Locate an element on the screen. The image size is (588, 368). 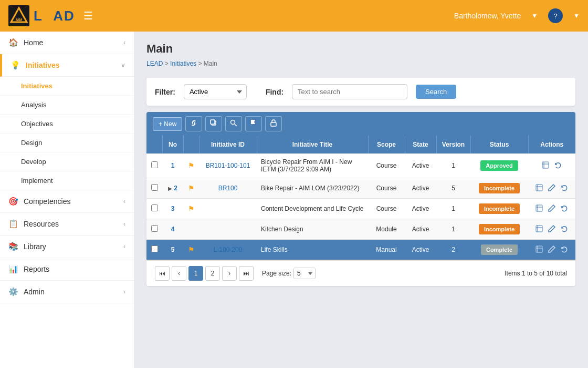
col-no: No is located at coordinates (173, 145).